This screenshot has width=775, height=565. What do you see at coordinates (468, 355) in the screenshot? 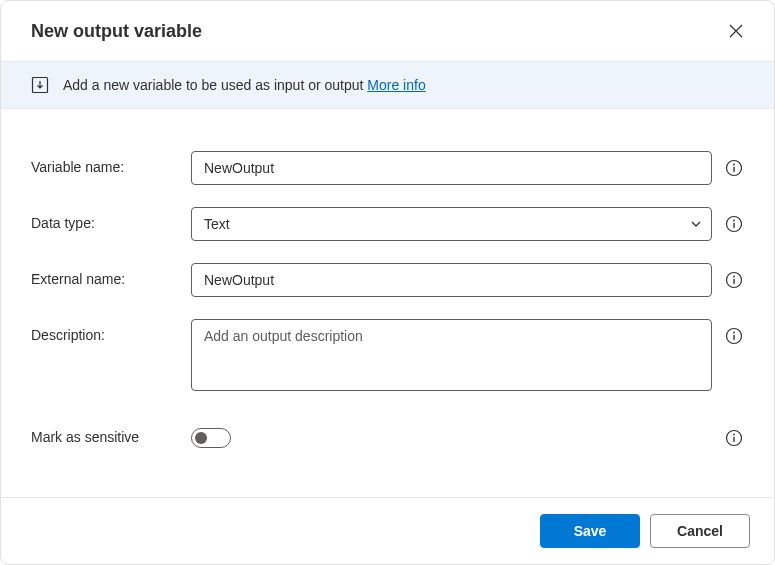
I see `description-control` at bounding box center [468, 355].